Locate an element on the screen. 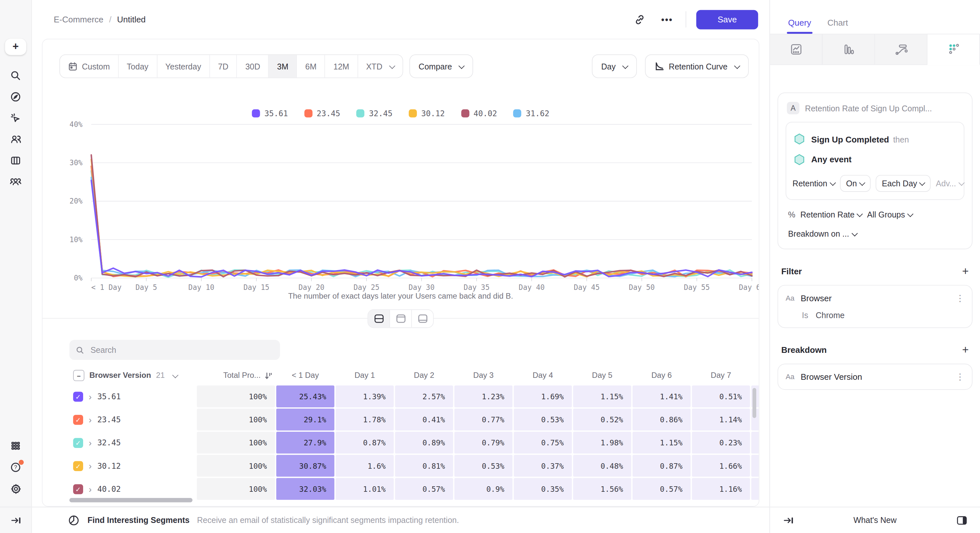 This screenshot has width=980, height=533. compare-button: Compare is located at coordinates (441, 66).